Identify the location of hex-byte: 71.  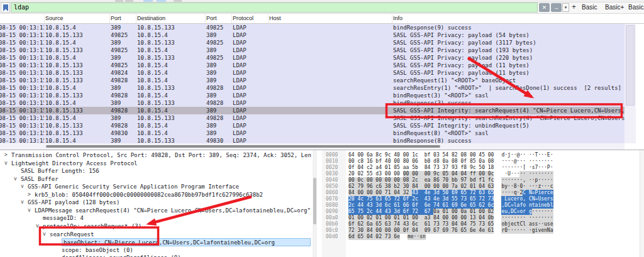
(389, 193).